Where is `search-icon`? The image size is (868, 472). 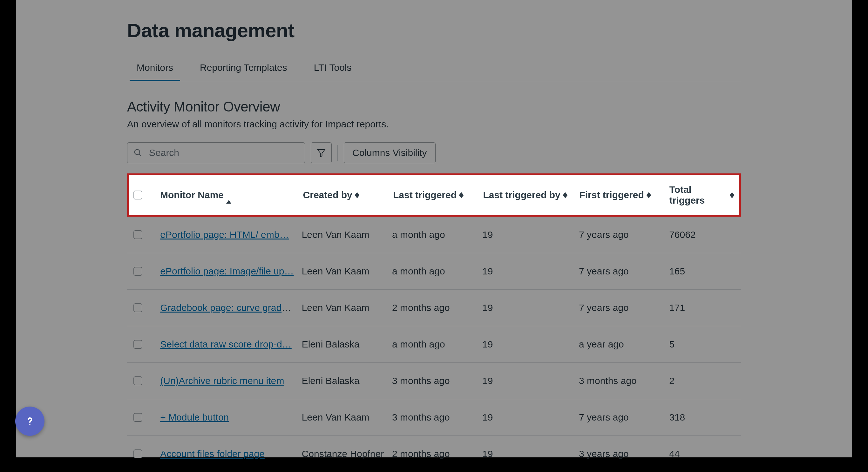
search-icon is located at coordinates (138, 153).